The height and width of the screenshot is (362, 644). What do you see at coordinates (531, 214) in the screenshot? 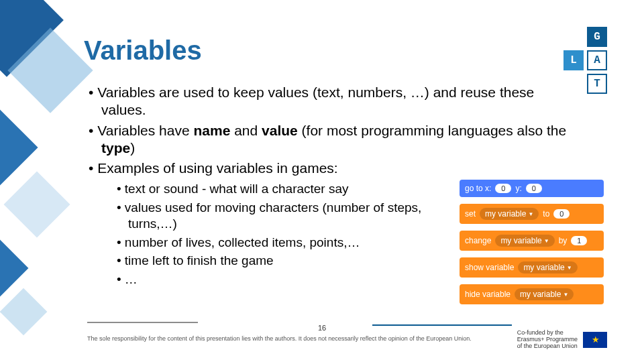
I see `block-set: set my variable▼ to 0` at bounding box center [531, 214].